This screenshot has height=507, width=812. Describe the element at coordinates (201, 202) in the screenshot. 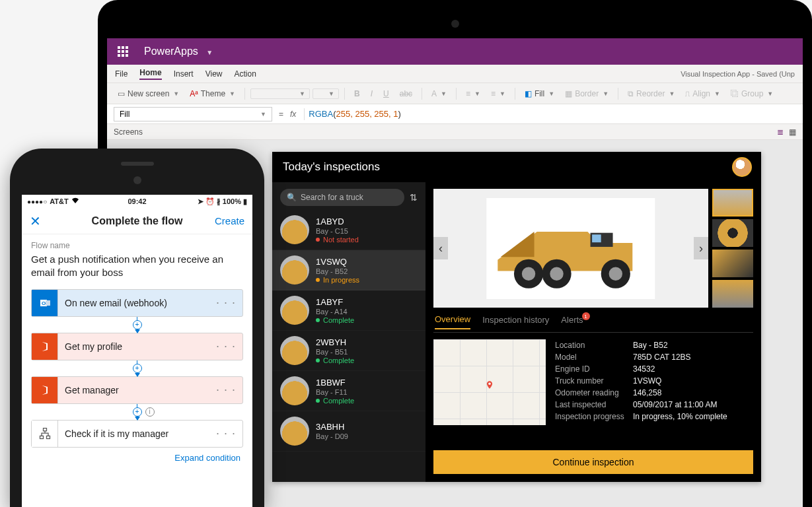

I see `nav-icon: ➤` at that location.